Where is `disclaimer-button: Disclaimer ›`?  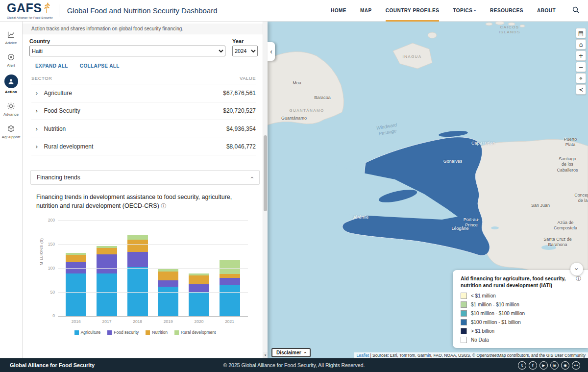 disclaimer-button: Disclaimer › is located at coordinates (291, 353).